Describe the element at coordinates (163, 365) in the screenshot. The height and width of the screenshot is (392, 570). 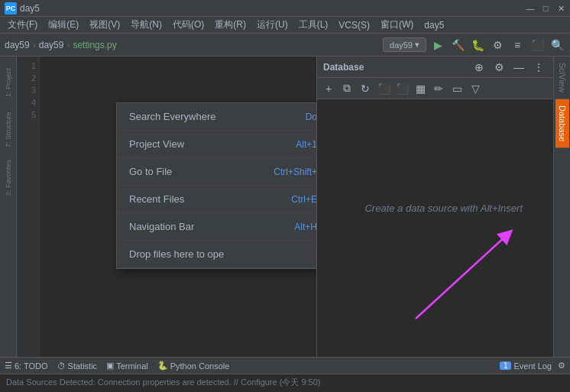
I see `python-icon: 🐍` at that location.